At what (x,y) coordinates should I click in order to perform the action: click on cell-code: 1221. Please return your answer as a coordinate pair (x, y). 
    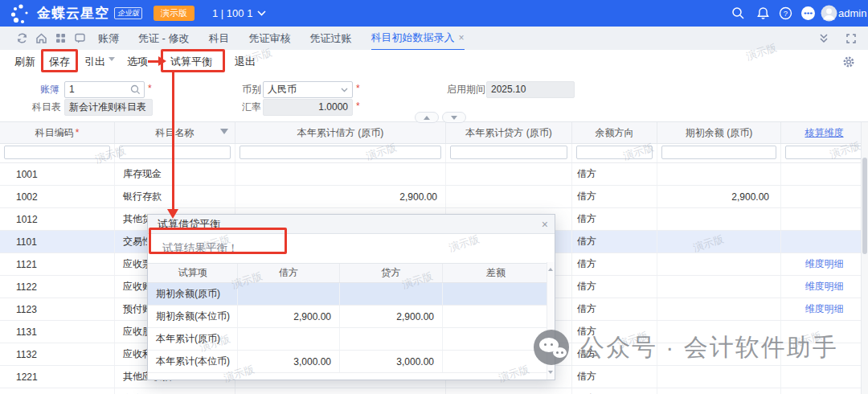
    Looking at the image, I should click on (58, 376).